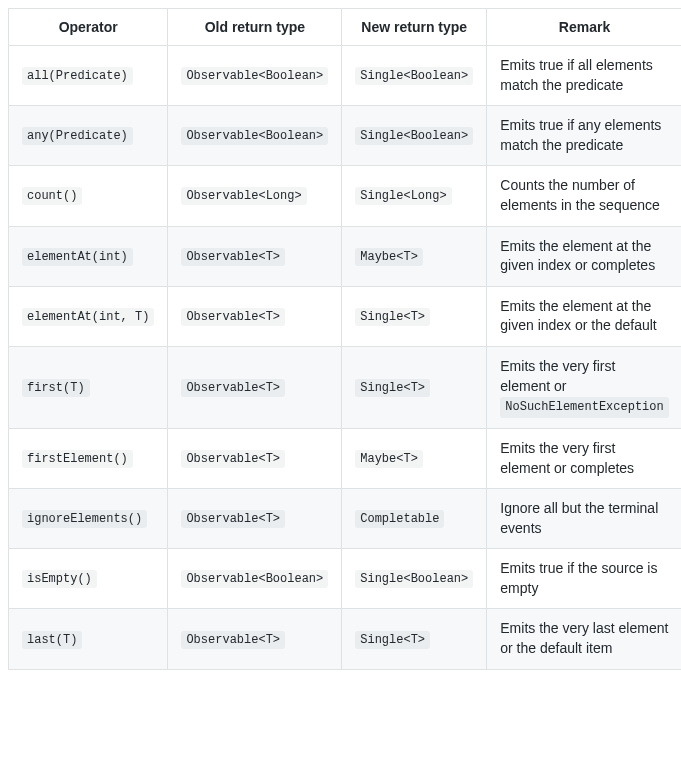 The width and height of the screenshot is (681, 766). What do you see at coordinates (78, 459) in the screenshot?
I see `operator-code: firstElement()` at bounding box center [78, 459].